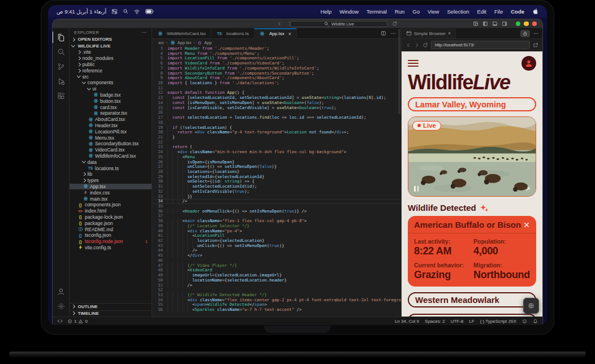  I want to click on tree-item-tsconfig.node.json: {}tsconfig.node.json1, so click(111, 242).